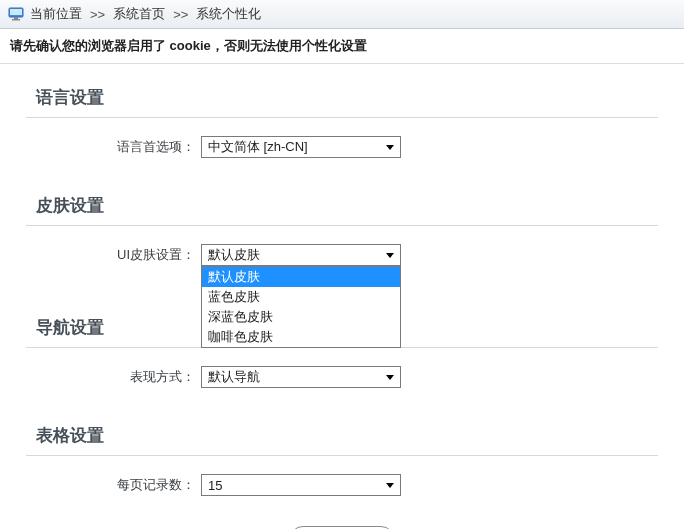 The height and width of the screenshot is (529, 684). Describe the element at coordinates (342, 436) in the screenshot. I see `section-title-table: 表格设置` at that location.